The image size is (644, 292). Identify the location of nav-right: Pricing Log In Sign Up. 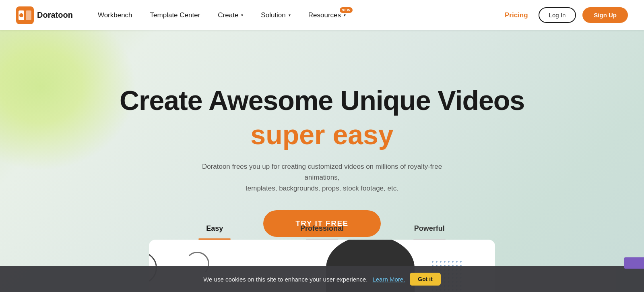
(564, 15).